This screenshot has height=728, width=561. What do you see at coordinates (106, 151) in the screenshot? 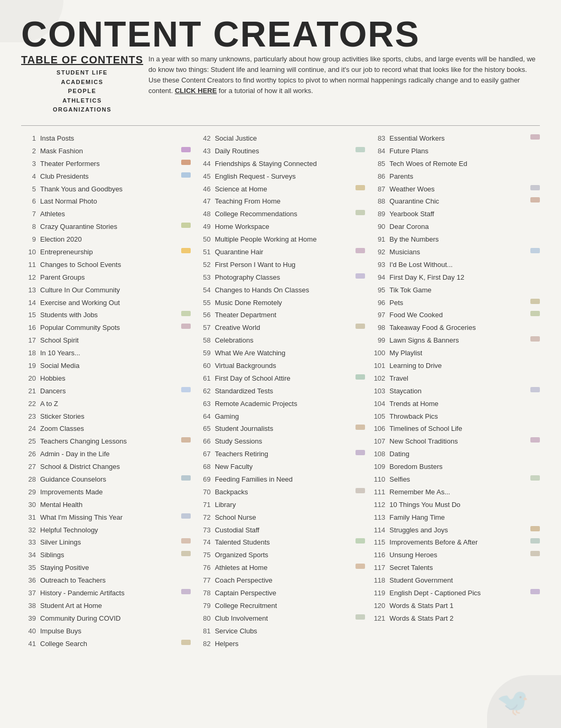
I see `list-item: 2Mask Fashion` at bounding box center [106, 151].